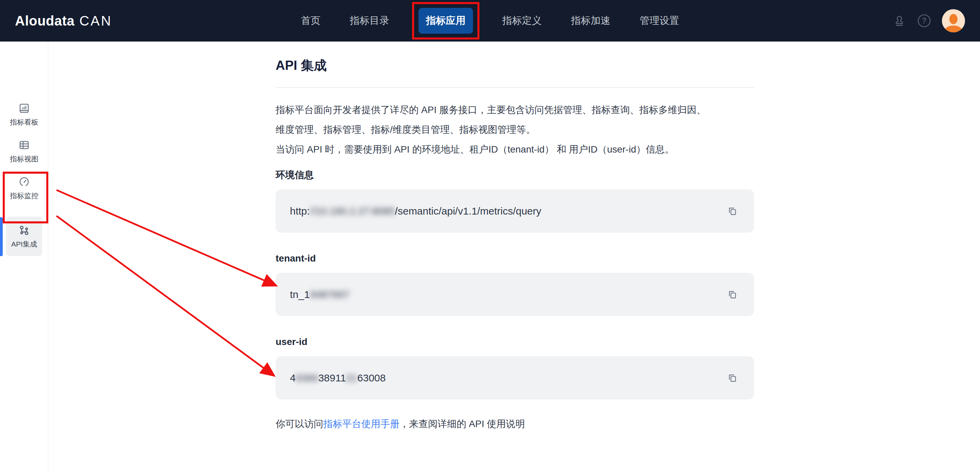 This screenshot has height=472, width=980. Describe the element at coordinates (95, 21) in the screenshot. I see `brand-suffix: CAN` at that location.